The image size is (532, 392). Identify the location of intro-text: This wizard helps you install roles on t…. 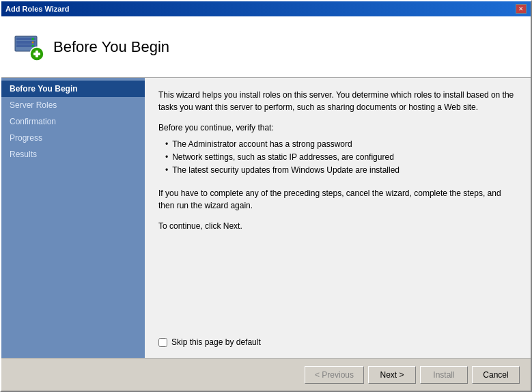
(337, 101).